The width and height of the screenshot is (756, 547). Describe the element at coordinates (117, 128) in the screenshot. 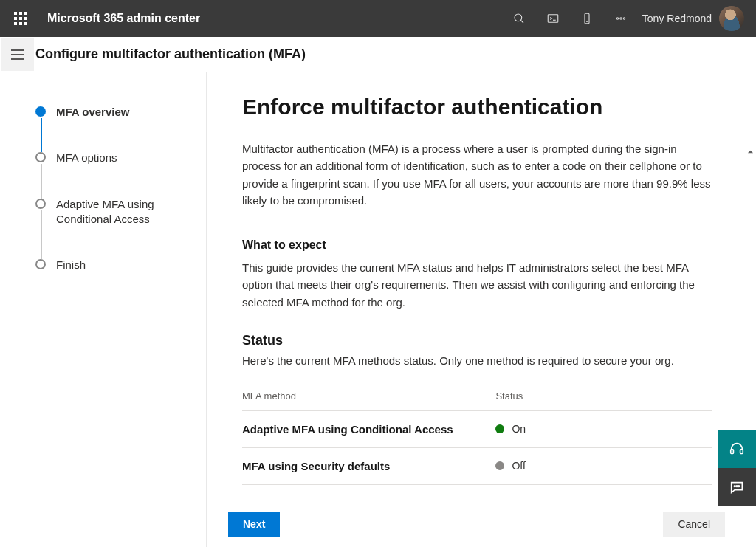

I see `step-mfa-overview: MFA overview` at that location.